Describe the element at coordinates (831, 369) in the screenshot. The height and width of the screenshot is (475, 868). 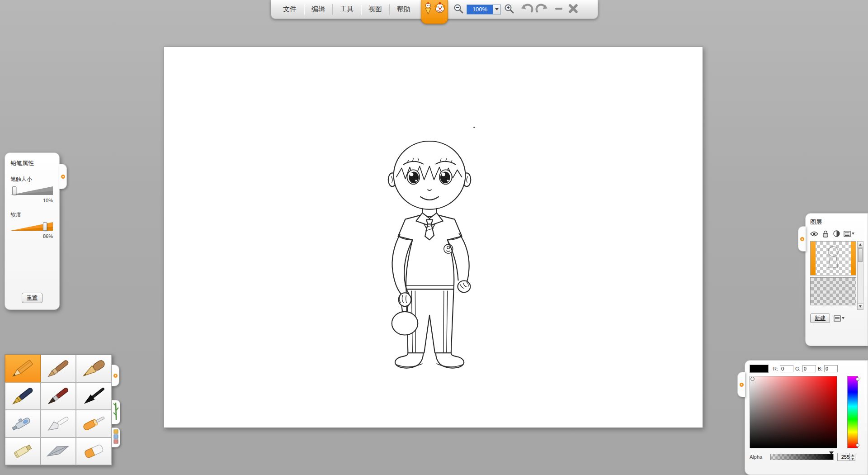
I see `blue-input` at that location.